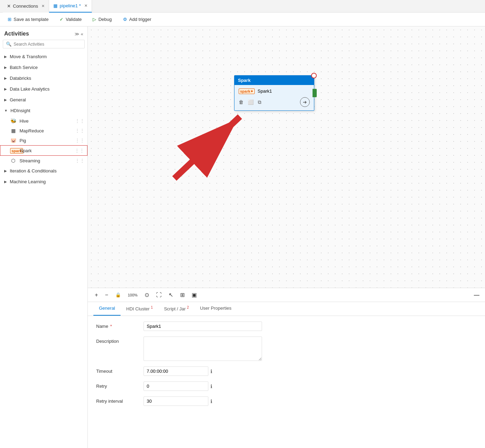 This screenshot has width=485, height=448. What do you see at coordinates (117, 325) in the screenshot?
I see `name-label: Name *` at bounding box center [117, 325].